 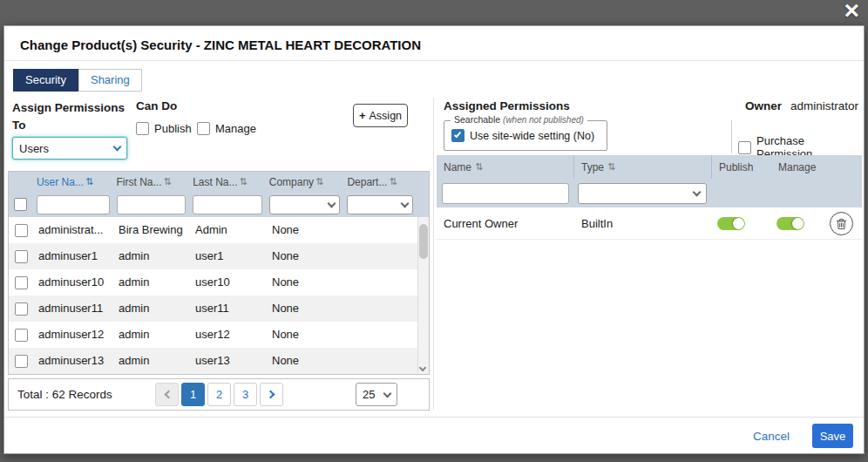 What do you see at coordinates (219, 309) in the screenshot?
I see `table-row: adminuser11 admin user11 None` at bounding box center [219, 309].